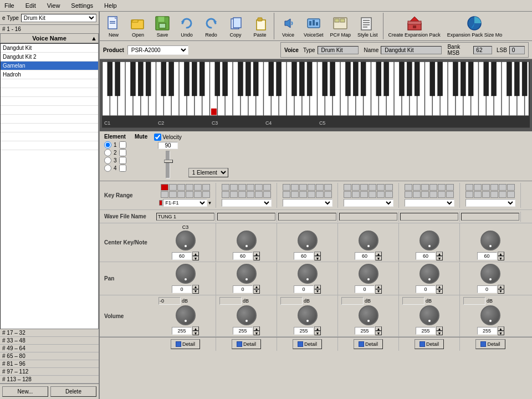 This screenshot has width=532, height=399. I want to click on pan-spin-up-1: ▲, so click(196, 287).